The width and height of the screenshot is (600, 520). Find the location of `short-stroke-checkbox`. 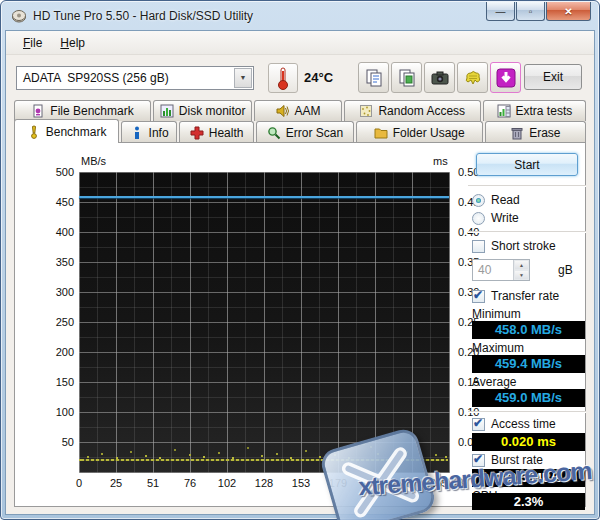

short-stroke-checkbox is located at coordinates (478, 246).